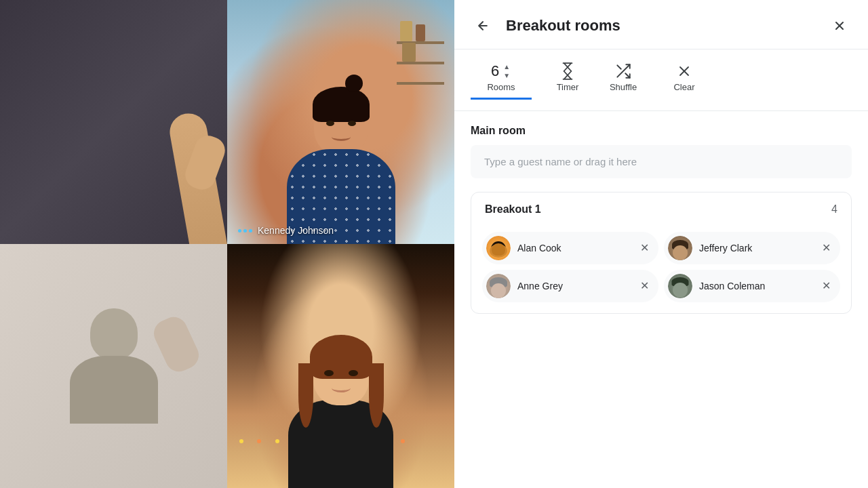 The image size is (868, 488). Describe the element at coordinates (756, 286) in the screenshot. I see `participant-name-jason-coleman: Jason Coleman` at that location.